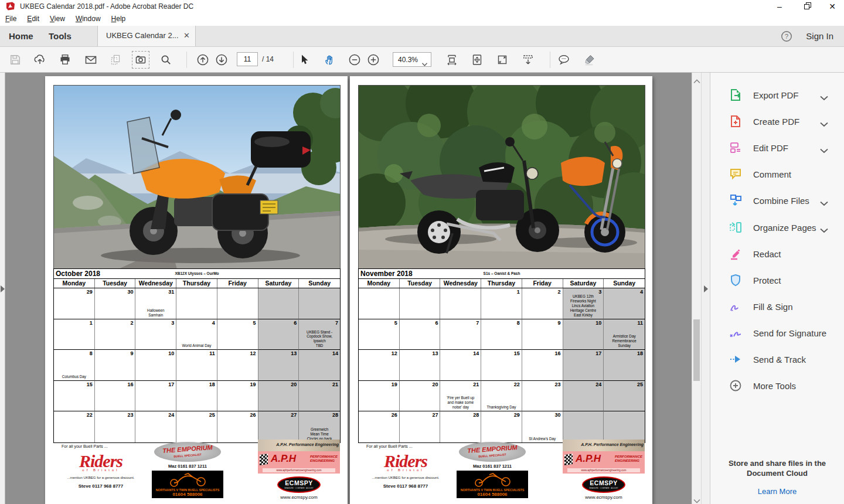  What do you see at coordinates (492, 470) in the screenshot?
I see `emporium-logo-block: THE EMPORIUM BUELL SPECIALIST Maz 0161 8…` at bounding box center [492, 470].